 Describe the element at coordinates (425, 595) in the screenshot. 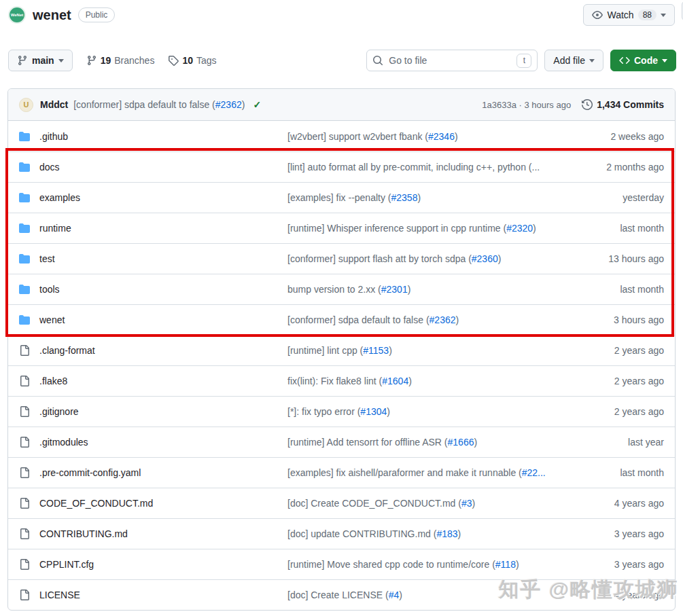

I see `commit-message-cell: [doc] Create LICENSE (#4)` at that location.